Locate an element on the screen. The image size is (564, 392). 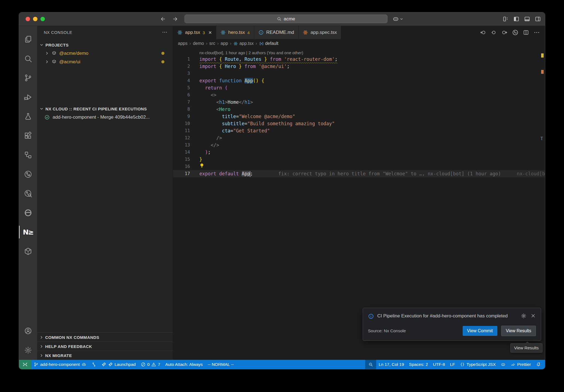
code-line-9: 9 title="Welcome @acme/demo" is located at coordinates (359, 116).